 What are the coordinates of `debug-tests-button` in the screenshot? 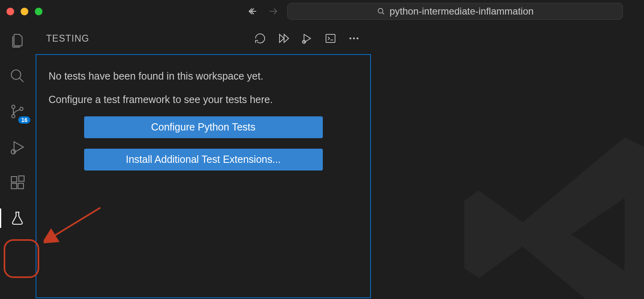 It's located at (307, 38).